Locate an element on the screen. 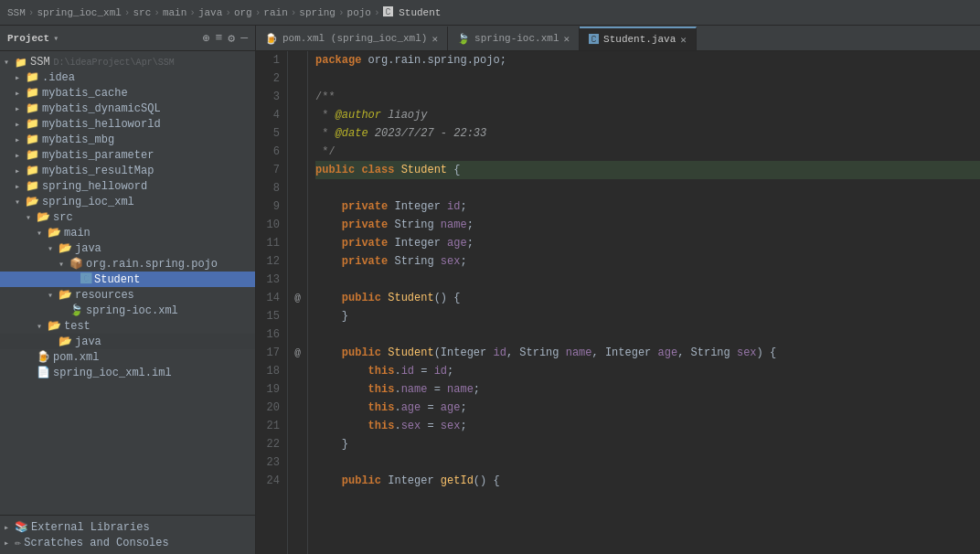 The height and width of the screenshot is (554, 980). ext-libs-icon: 📚 is located at coordinates (22, 527).